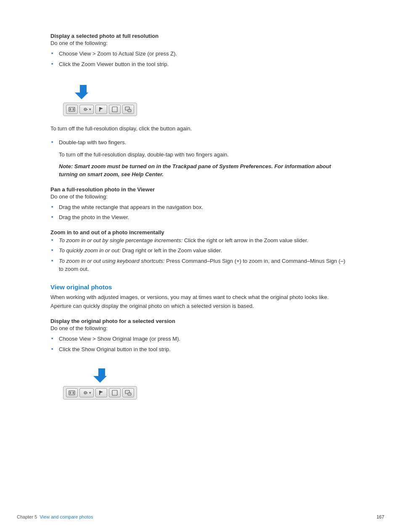 This screenshot has height=532, width=401. What do you see at coordinates (115, 109) in the screenshot?
I see `single-view-button` at bounding box center [115, 109].